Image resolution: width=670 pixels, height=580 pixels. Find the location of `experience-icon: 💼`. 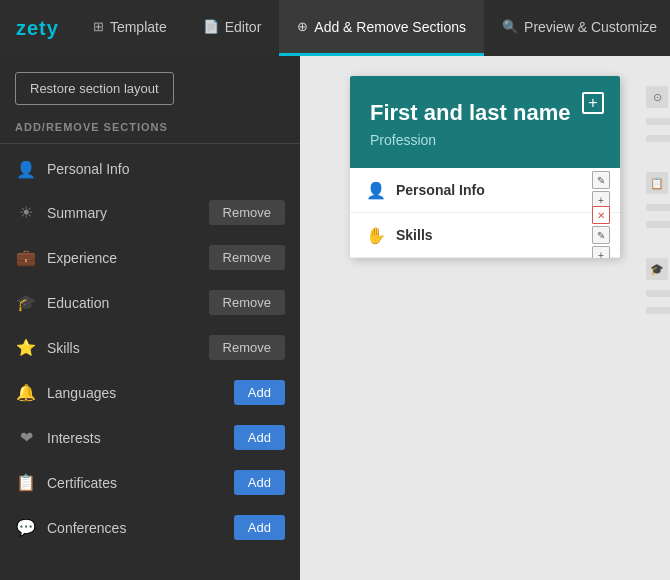

experience-icon: 💼 is located at coordinates (26, 258).